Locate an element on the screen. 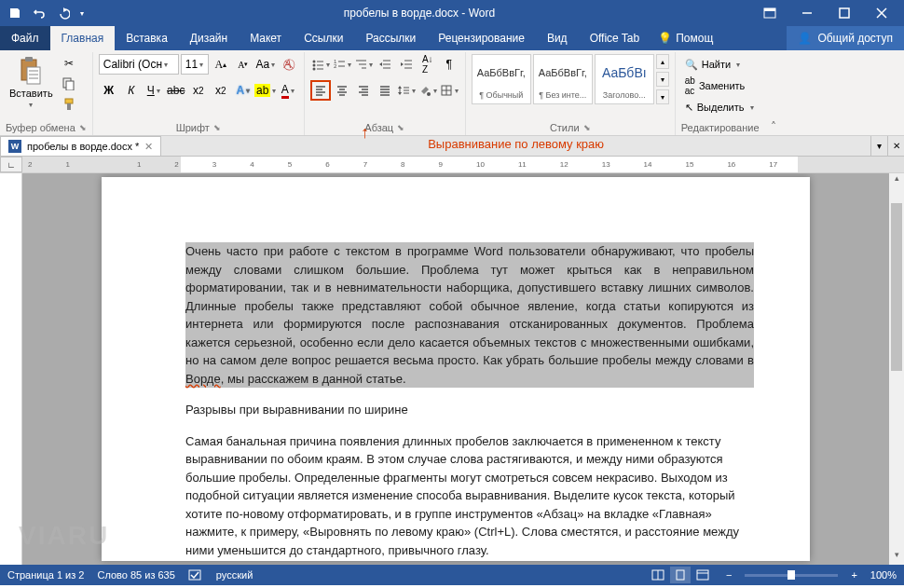 This screenshot has height=588, width=904. find-button: 🔍Найти▾ is located at coordinates (719, 64).